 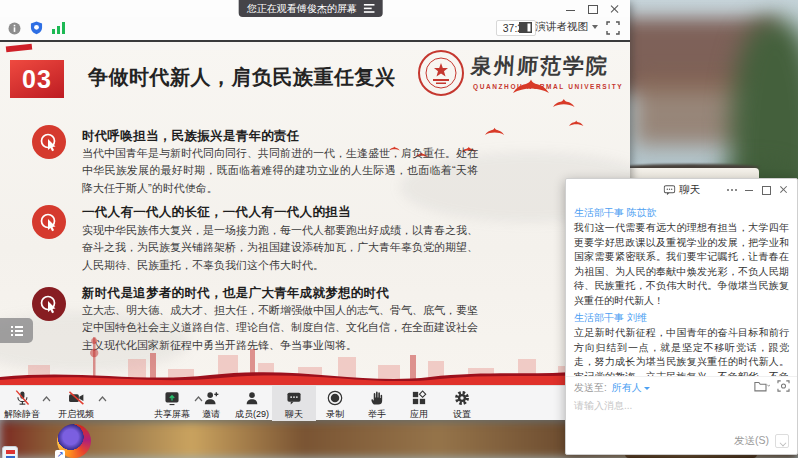 I want to click on chat-footer: 发送至: 所有人 发送(S), so click(x=682, y=415).